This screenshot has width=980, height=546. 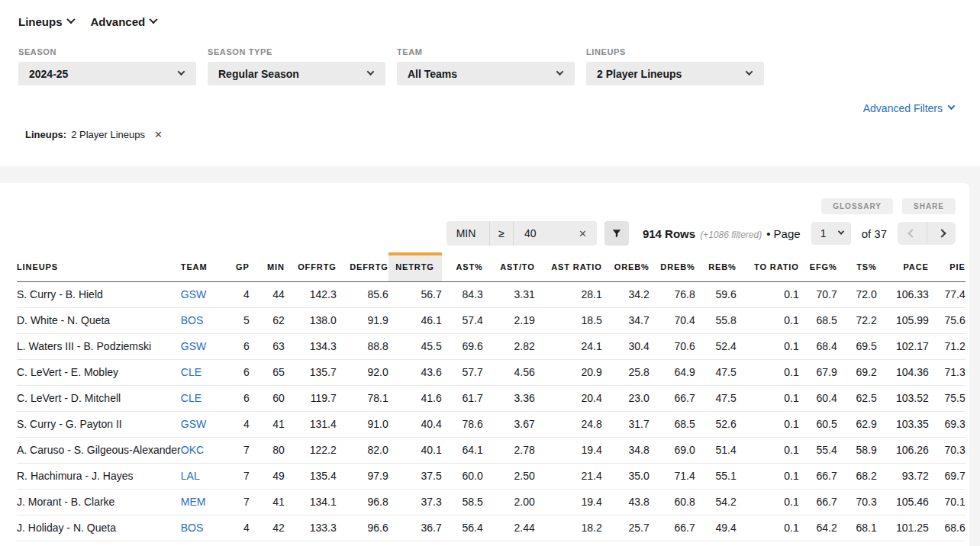 What do you see at coordinates (583, 233) in the screenshot?
I see `quick-filter-clear-icon: ✕` at bounding box center [583, 233].